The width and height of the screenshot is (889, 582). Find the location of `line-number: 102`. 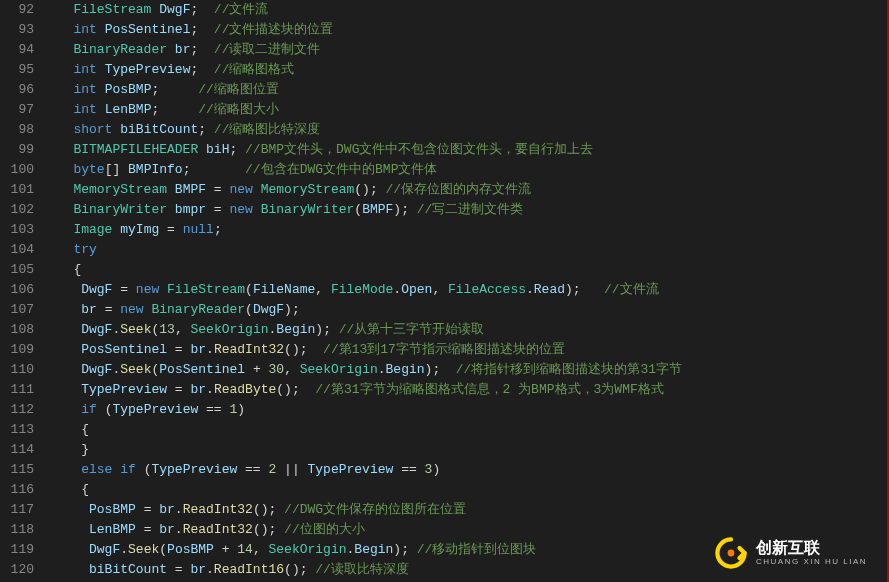

line-number: 102 is located at coordinates (19, 210).